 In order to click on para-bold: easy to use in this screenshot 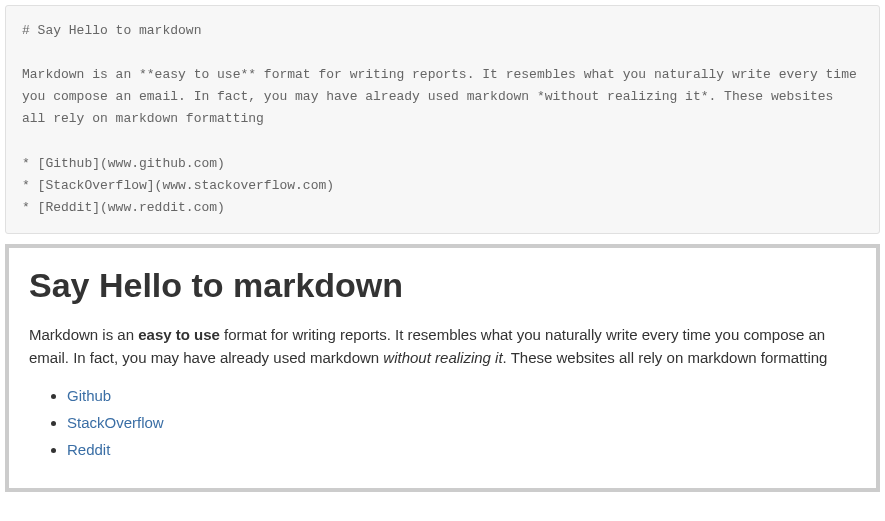, I will do `click(179, 334)`.